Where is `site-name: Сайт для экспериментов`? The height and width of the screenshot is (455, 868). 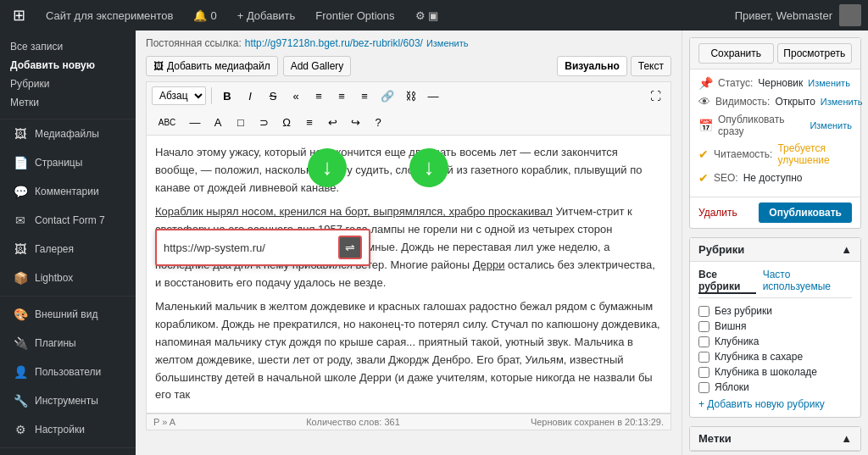 site-name: Сайт для экспериментов is located at coordinates (109, 15).